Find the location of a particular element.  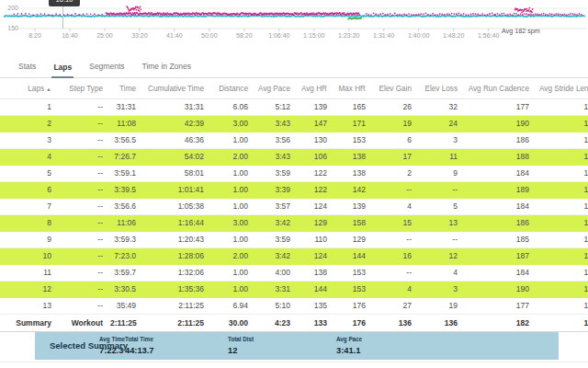

lap-cell: 1 is located at coordinates (29, 108).